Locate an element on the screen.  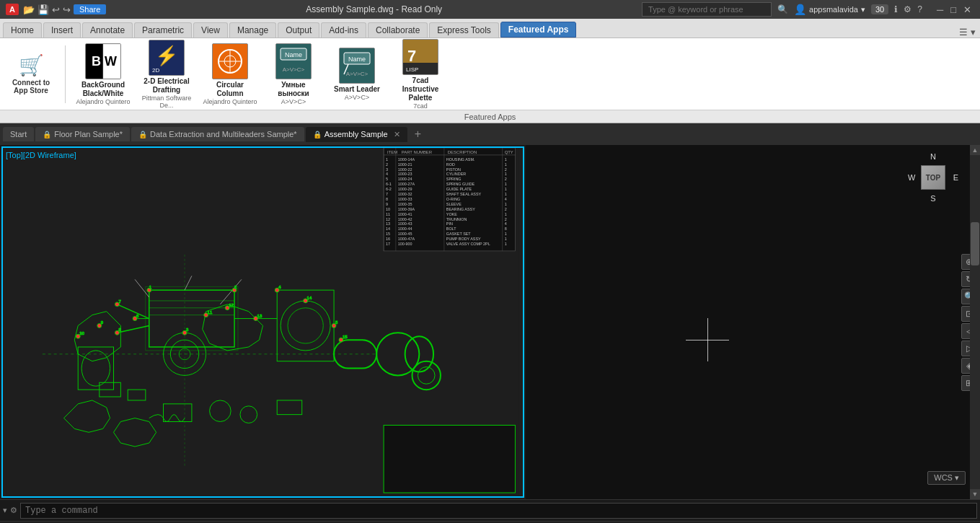
info-icon: ℹ is located at coordinates (896, 9).